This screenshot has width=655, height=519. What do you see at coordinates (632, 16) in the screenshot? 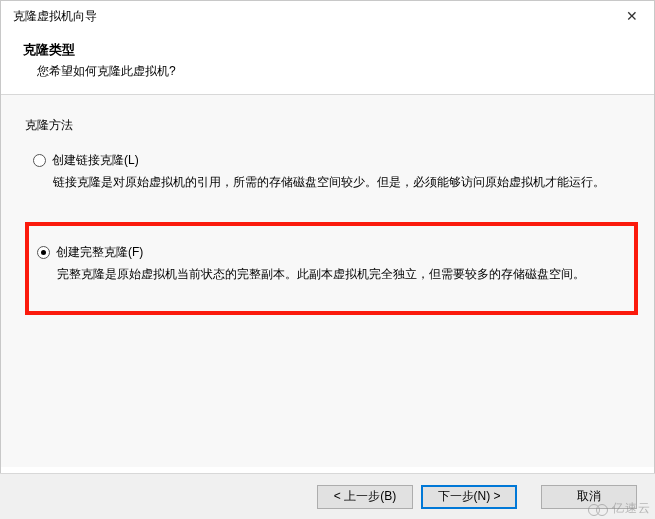
I see `close-button: ✕` at bounding box center [632, 16].